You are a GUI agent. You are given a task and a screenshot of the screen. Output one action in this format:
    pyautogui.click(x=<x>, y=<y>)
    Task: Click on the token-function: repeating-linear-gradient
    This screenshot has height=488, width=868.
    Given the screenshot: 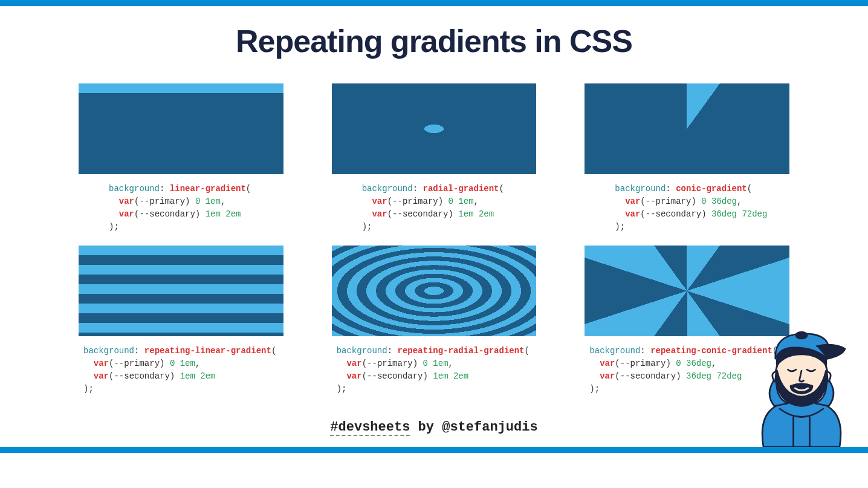 What is the action you would take?
    pyautogui.click(x=208, y=351)
    